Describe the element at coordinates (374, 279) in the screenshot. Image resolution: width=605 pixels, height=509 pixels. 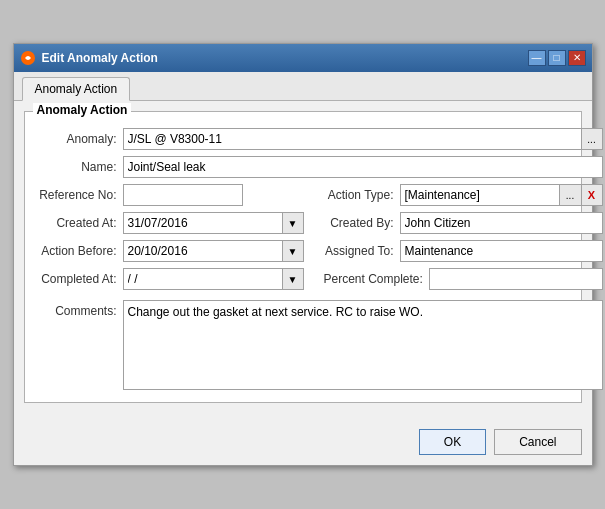
I see `percent-label: Percent Complete:` at that location.